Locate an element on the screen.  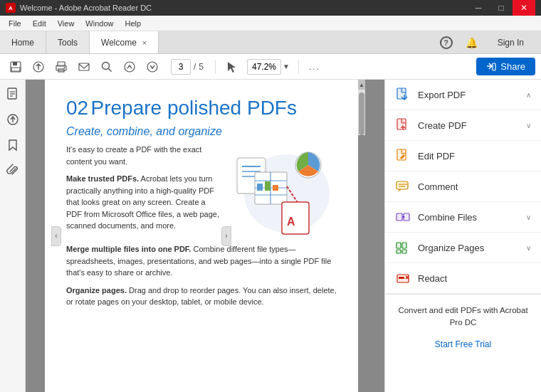
page-number-input is located at coordinates (181, 67).